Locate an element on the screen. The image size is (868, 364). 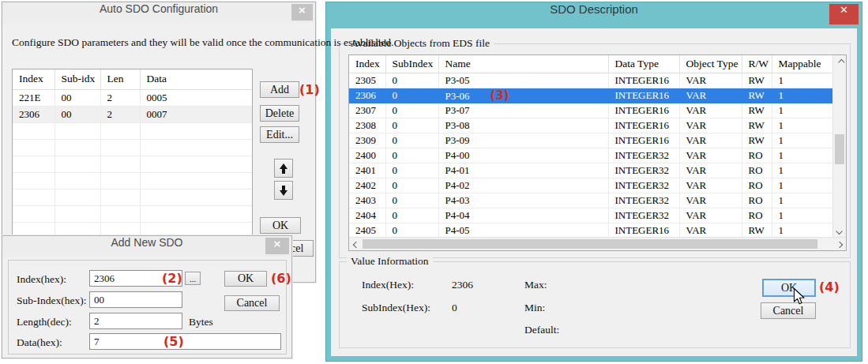
edit-button: Edit... is located at coordinates (280, 134).